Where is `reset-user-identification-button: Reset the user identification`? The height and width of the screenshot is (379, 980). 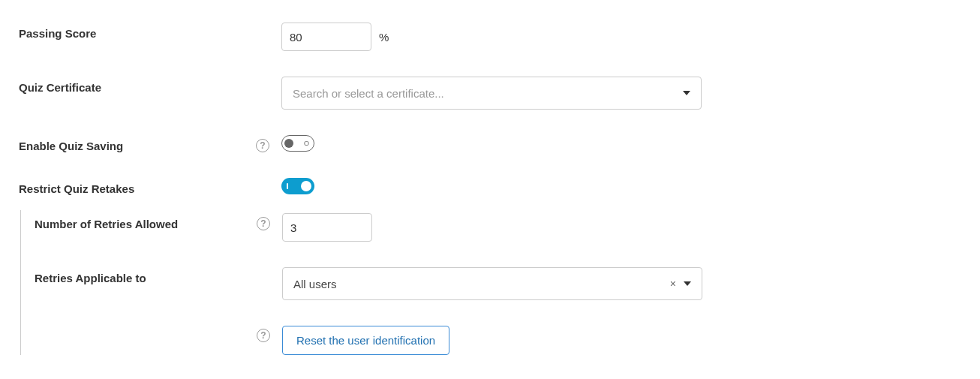
reset-user-identification-button: Reset the user identification is located at coordinates (366, 341).